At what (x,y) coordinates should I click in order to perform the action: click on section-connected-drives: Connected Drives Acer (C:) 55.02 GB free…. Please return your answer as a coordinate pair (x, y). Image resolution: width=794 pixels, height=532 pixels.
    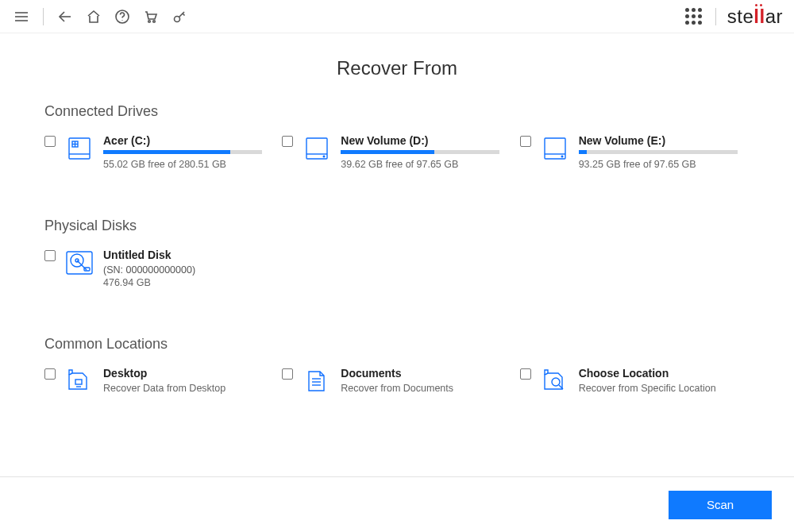
    Looking at the image, I should click on (397, 137).